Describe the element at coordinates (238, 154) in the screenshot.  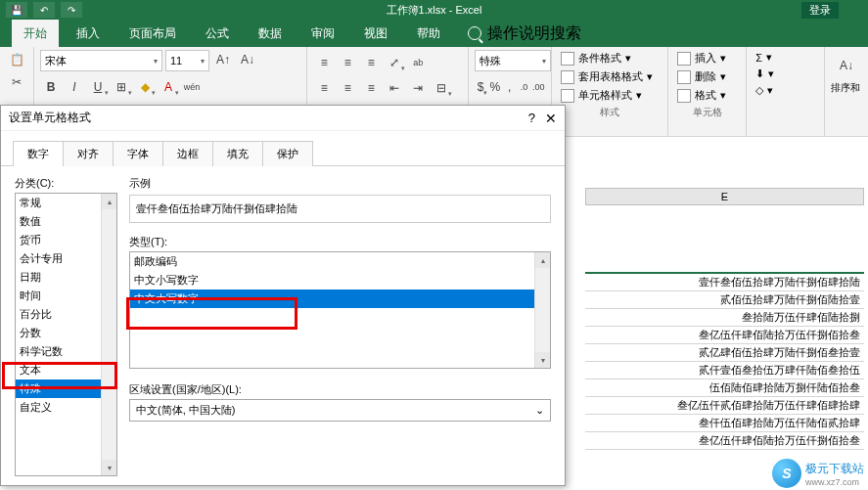
I see `dialog-tab-fill: 填充` at that location.